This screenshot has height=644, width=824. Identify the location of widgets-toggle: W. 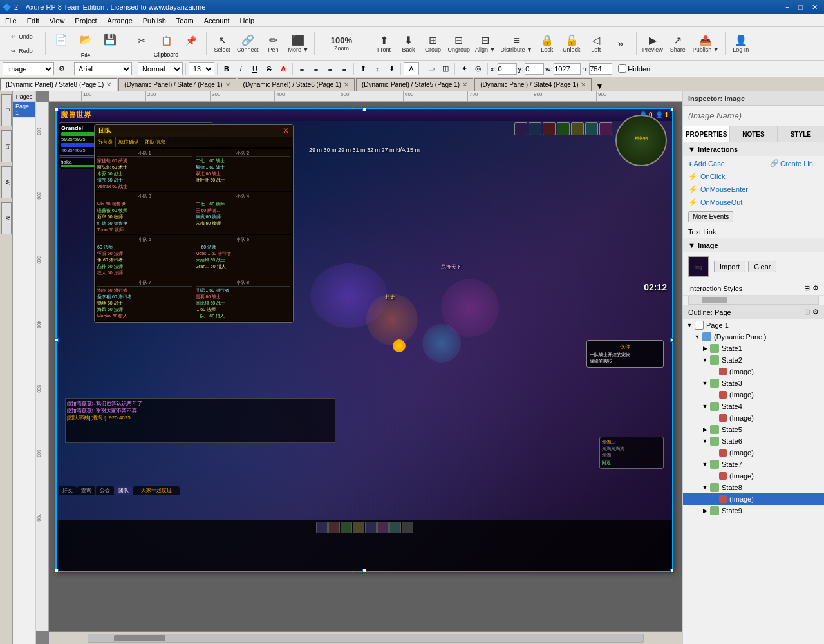
(6, 182).